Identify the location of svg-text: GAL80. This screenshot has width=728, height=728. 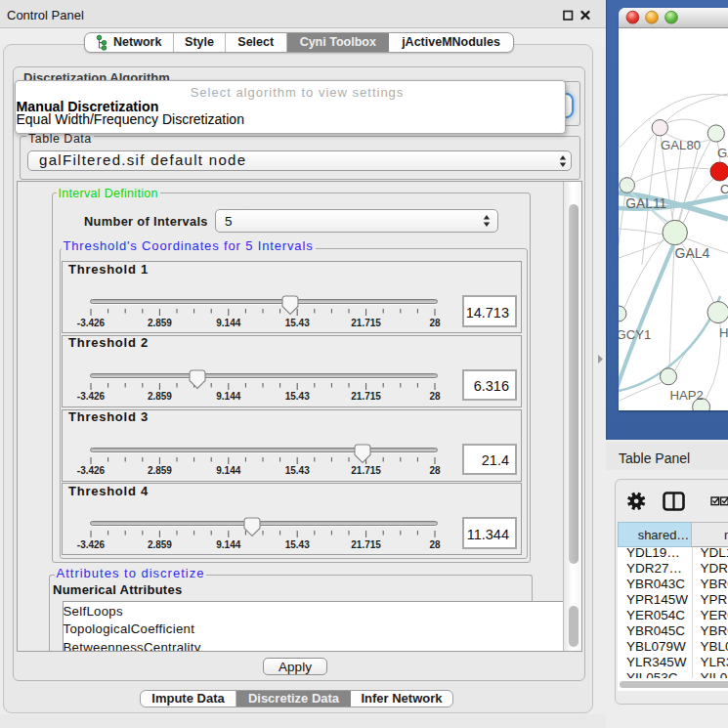
(680, 145).